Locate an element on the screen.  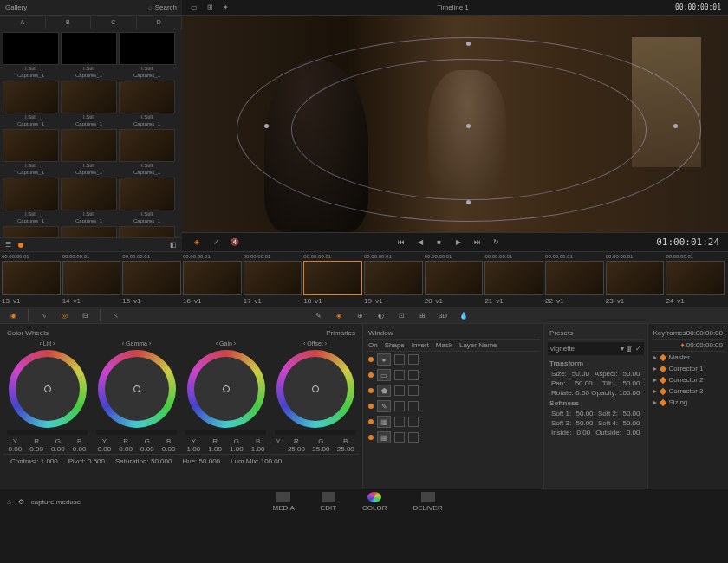
split-icon: ⤢ is located at coordinates (216, 243).